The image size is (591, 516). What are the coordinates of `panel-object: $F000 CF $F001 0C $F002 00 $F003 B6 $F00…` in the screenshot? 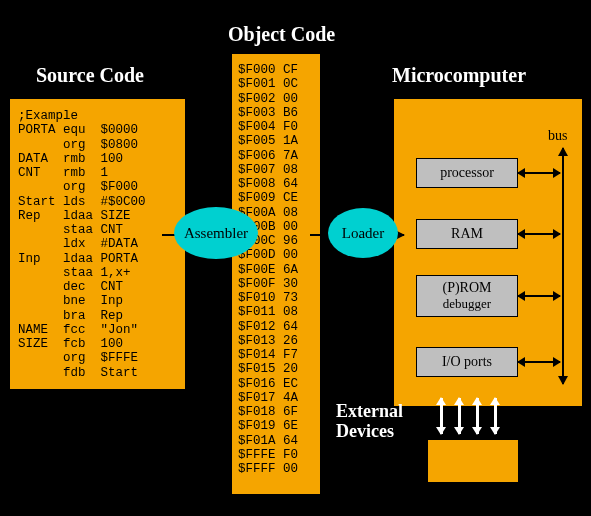 It's located at (276, 274).